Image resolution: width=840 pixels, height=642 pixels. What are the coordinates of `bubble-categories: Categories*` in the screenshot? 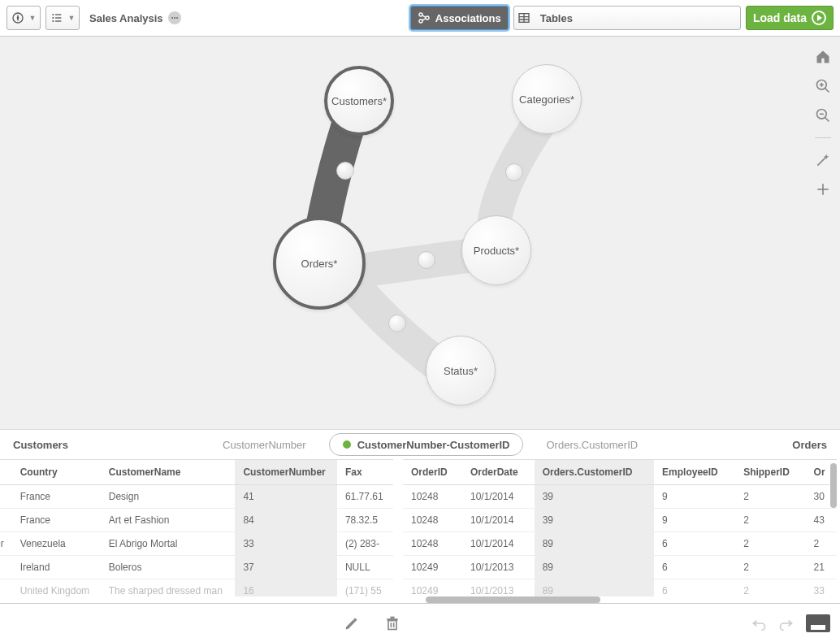 It's located at (547, 99).